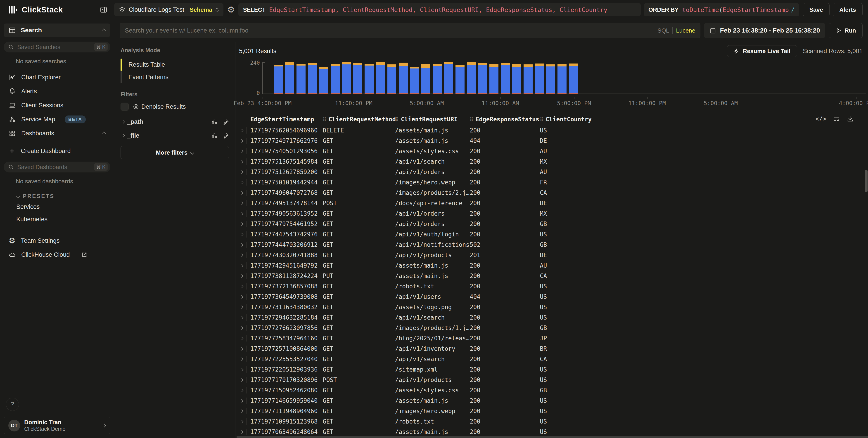 Image resolution: width=868 pixels, height=438 pixels. I want to click on run-button: Run, so click(846, 30).